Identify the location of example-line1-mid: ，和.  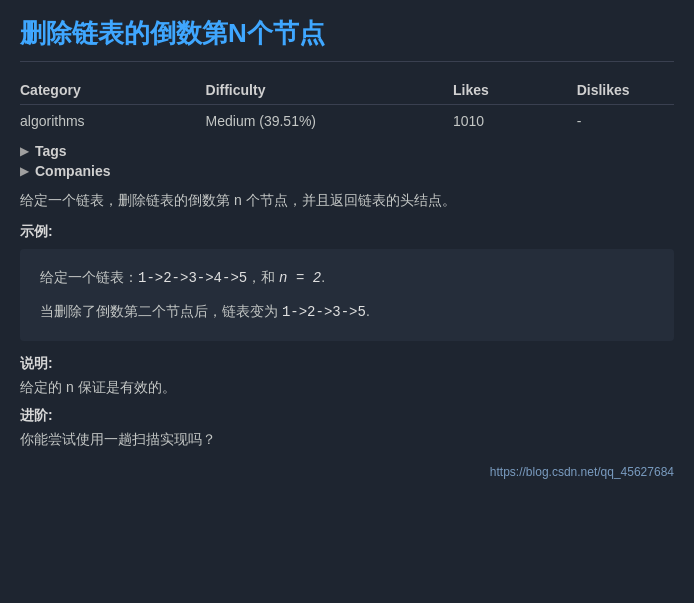
(263, 277).